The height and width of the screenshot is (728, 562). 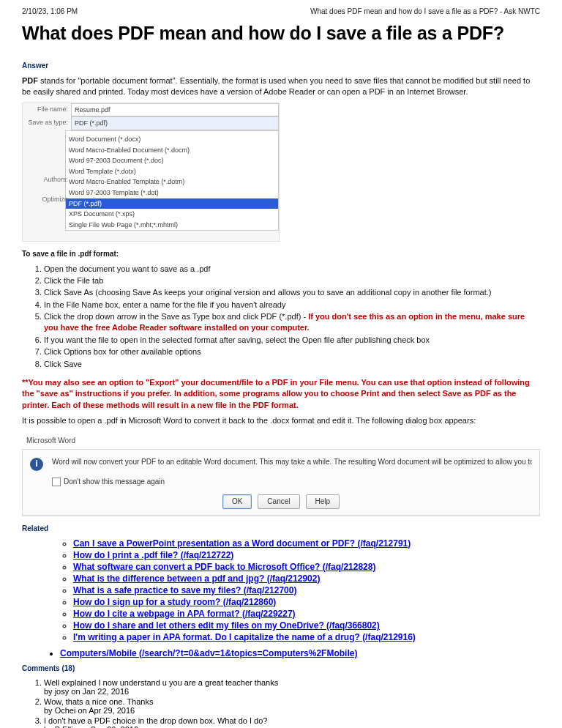 What do you see at coordinates (47, 180) in the screenshot?
I see `authors-label: Authors:` at bounding box center [47, 180].